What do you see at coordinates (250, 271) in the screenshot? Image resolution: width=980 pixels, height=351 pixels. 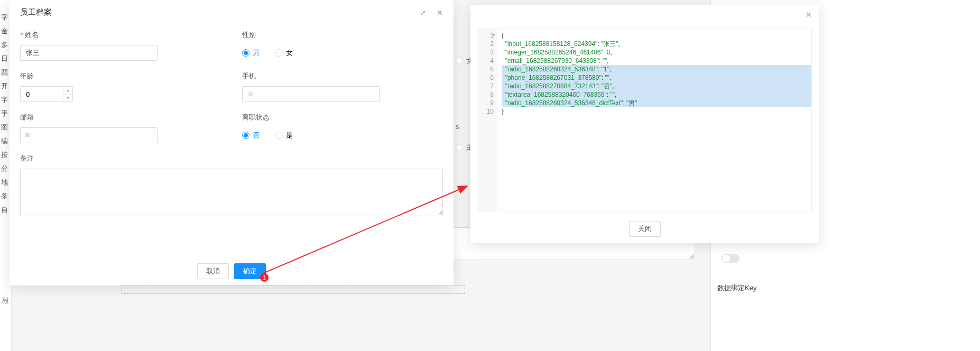 I see `ok-button: 确定 1` at bounding box center [250, 271].